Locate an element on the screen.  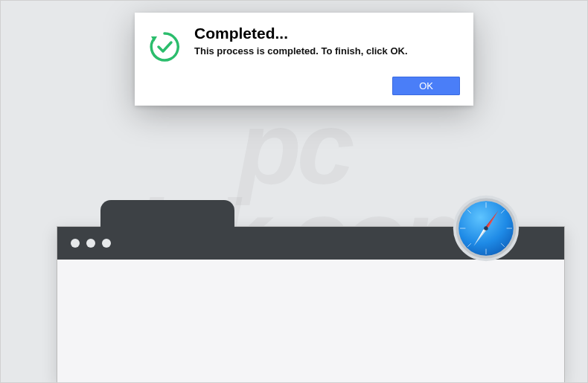
ok-button: OK is located at coordinates (426, 86).